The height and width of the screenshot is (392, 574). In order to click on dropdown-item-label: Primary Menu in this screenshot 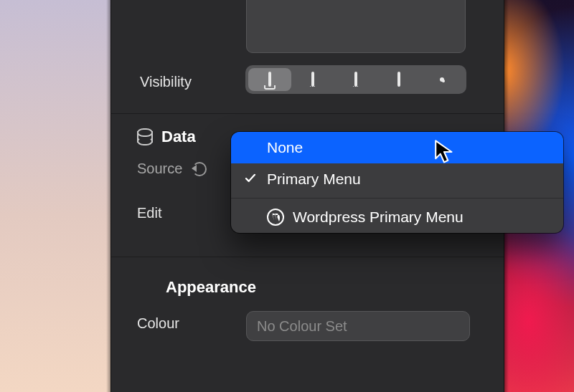, I will do `click(314, 179)`.